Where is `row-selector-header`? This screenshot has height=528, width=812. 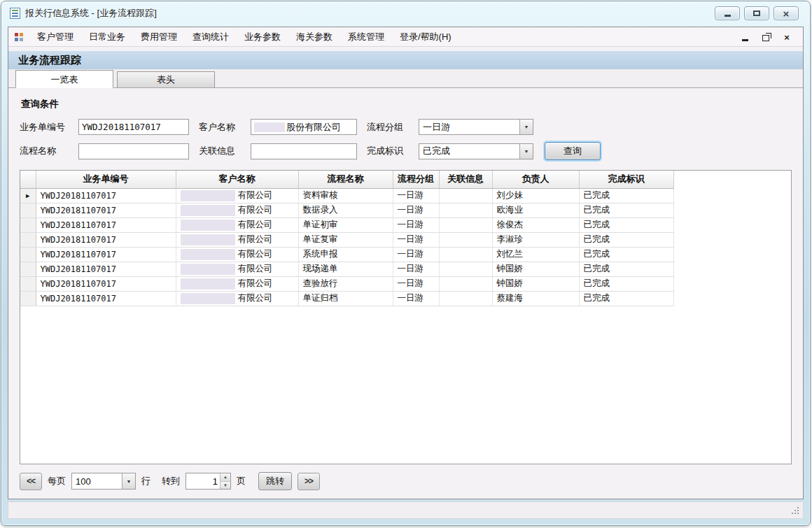 row-selector-header is located at coordinates (28, 179).